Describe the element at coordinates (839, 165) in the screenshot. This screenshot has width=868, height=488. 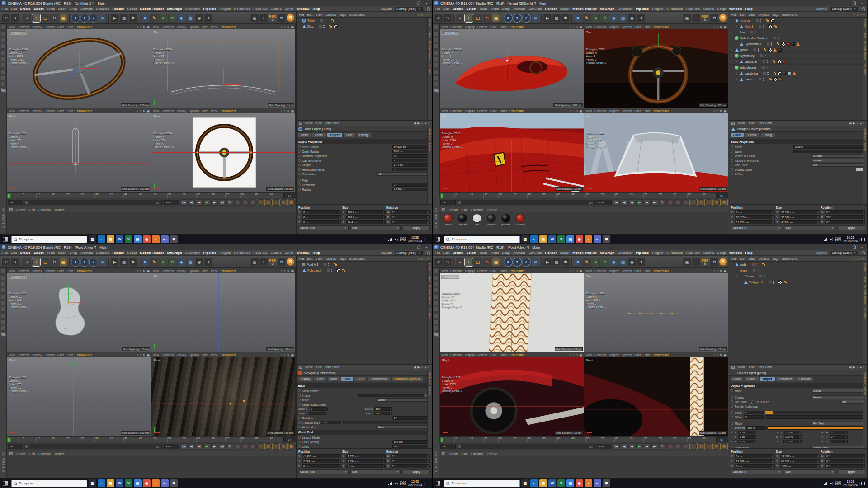
I see `dropdown: Off▼` at that location.